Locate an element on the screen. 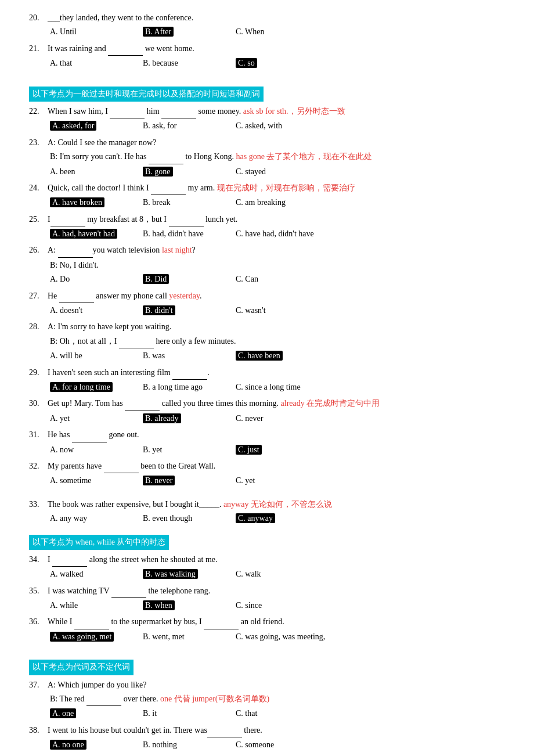 Image resolution: width=534 pixels, height=756 pixels. q36-optC: C. was going, was meeting, is located at coordinates (280, 637).